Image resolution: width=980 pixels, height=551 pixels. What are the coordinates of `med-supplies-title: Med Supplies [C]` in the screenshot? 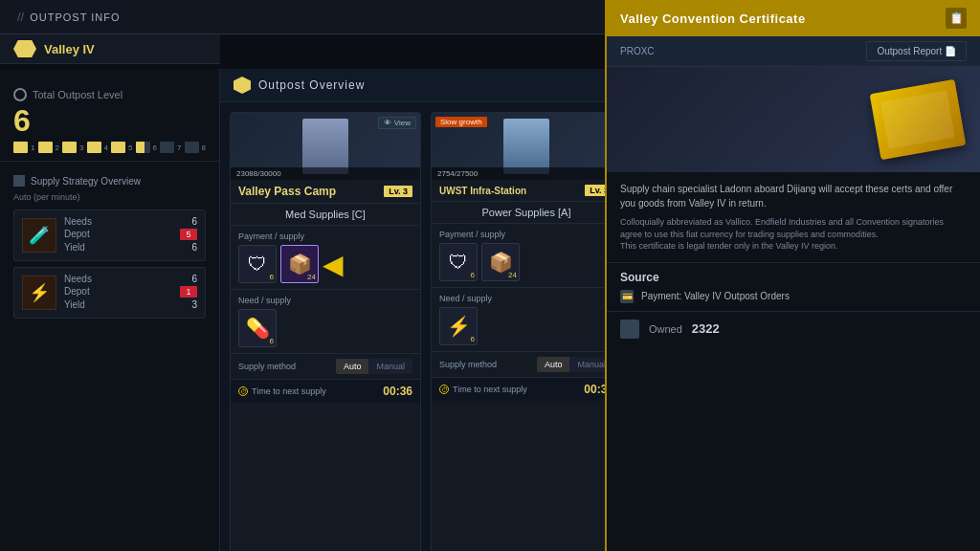 It's located at (325, 214).